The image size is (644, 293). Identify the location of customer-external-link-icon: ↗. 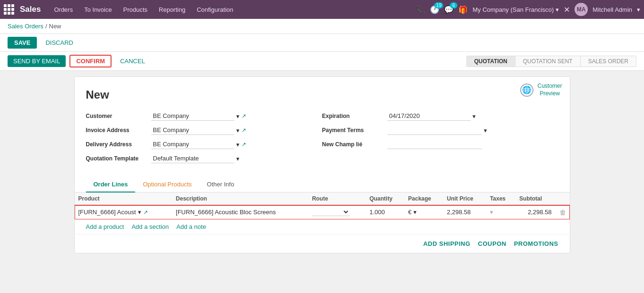
(244, 116).